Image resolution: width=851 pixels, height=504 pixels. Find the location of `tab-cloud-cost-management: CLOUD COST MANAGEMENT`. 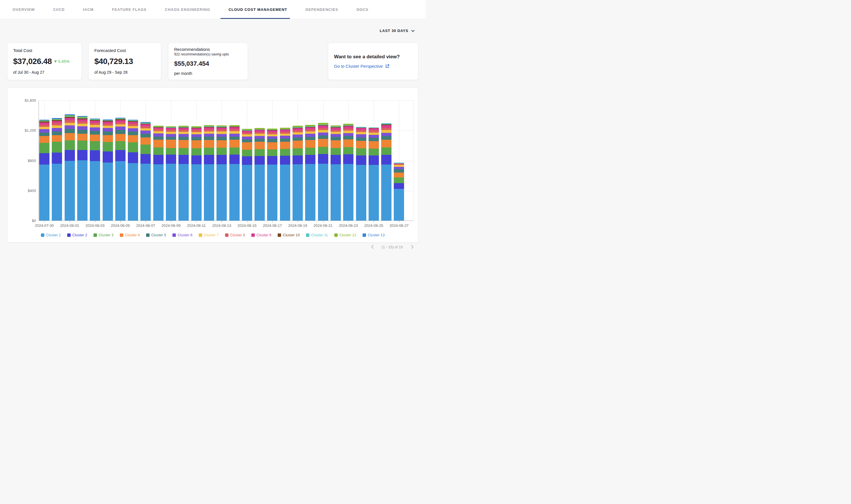

tab-cloud-cost-management: CLOUD COST MANAGEMENT is located at coordinates (258, 10).